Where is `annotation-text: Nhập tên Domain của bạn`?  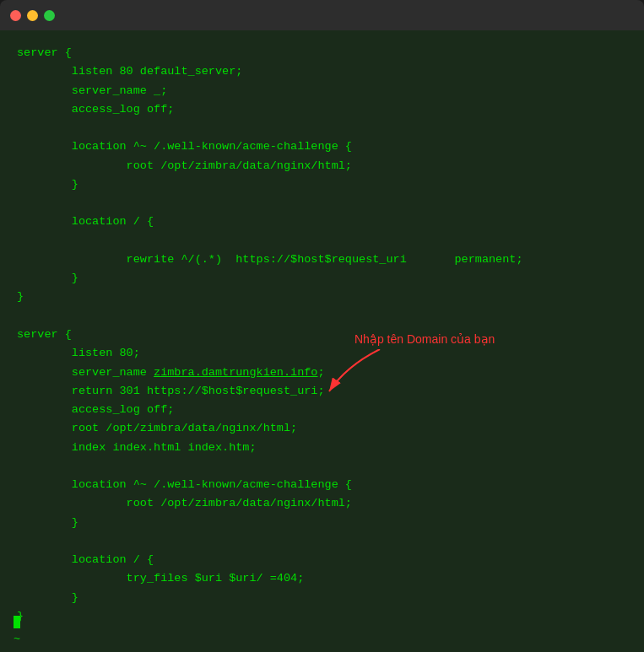 annotation-text: Nhập tên Domain của bạn is located at coordinates (425, 339).